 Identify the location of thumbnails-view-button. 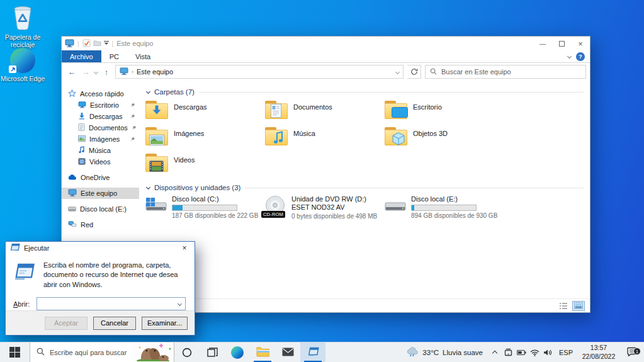
(579, 306).